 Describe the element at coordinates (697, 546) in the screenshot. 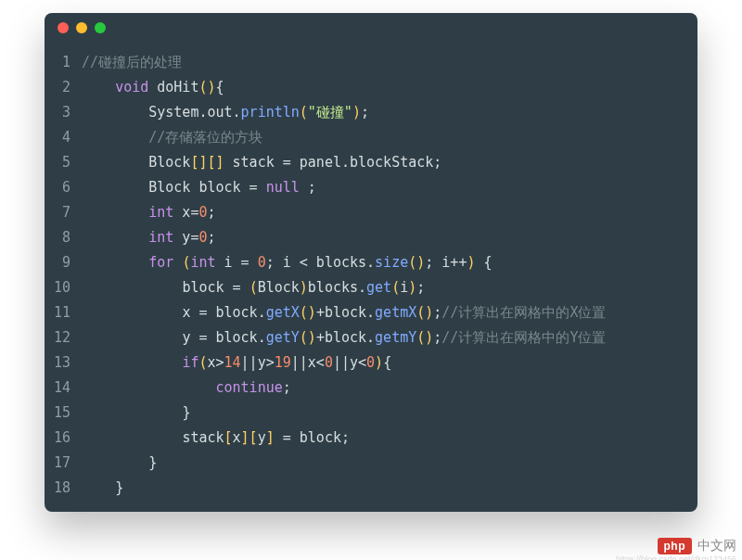

I see `watermark: php 中文网` at that location.